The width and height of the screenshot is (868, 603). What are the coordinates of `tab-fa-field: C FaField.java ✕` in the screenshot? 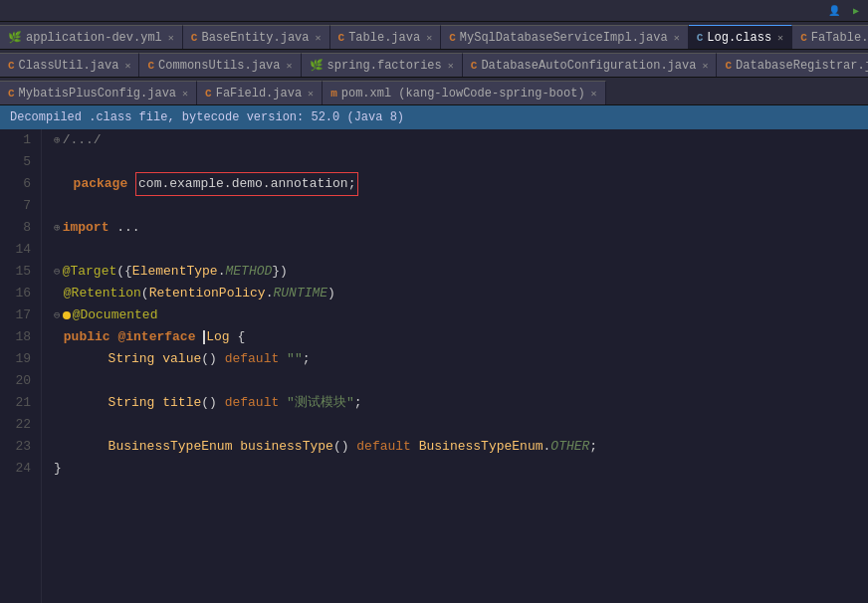 It's located at (260, 93).